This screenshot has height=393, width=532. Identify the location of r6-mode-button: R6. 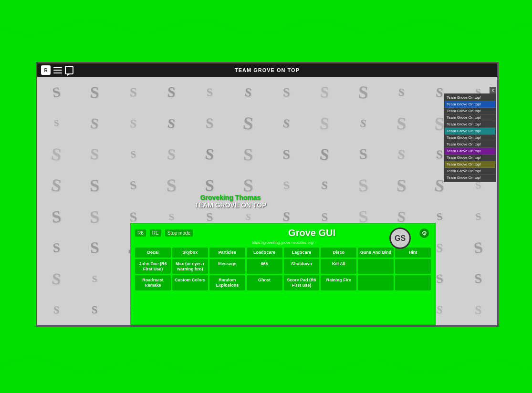
(140, 233).